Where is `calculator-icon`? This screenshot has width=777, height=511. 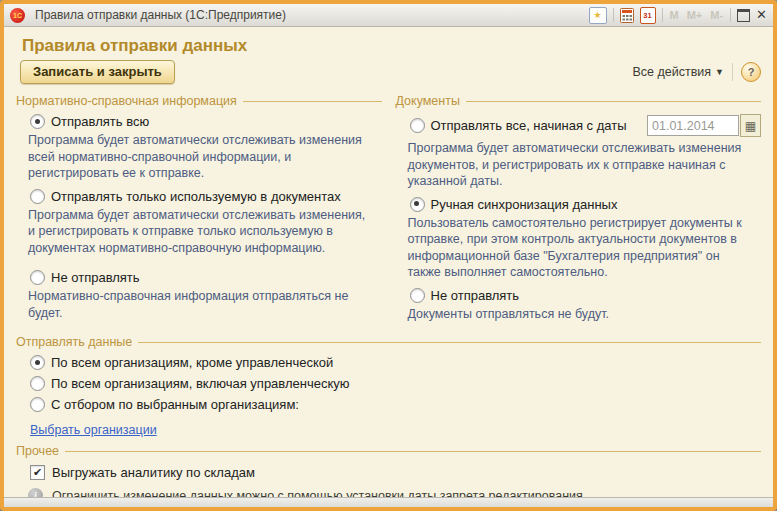
calculator-icon is located at coordinates (627, 16).